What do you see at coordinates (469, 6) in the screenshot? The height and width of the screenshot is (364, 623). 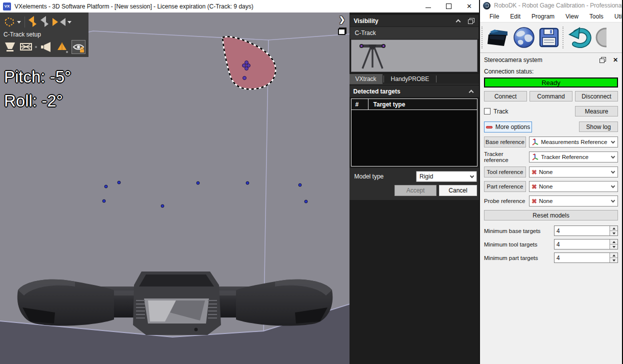 I see `close-icon: ✕` at bounding box center [469, 6].